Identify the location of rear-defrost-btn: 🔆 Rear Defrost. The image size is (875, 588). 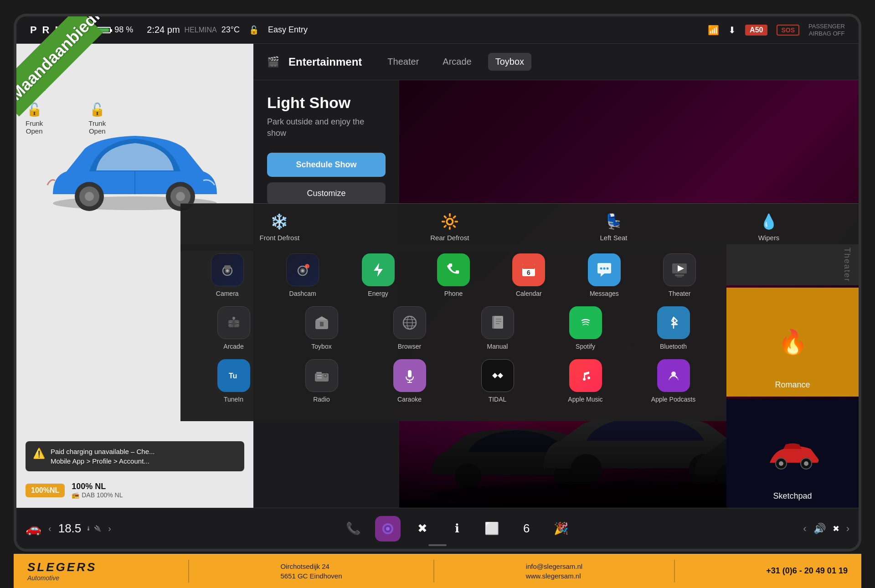
(449, 227).